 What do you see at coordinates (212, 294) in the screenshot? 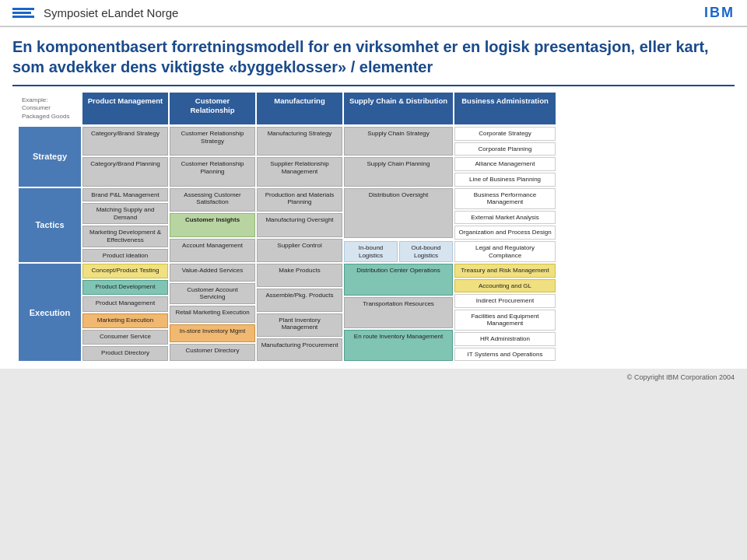
I see `execution-customer-2: Customer Account Servicing` at bounding box center [212, 294].